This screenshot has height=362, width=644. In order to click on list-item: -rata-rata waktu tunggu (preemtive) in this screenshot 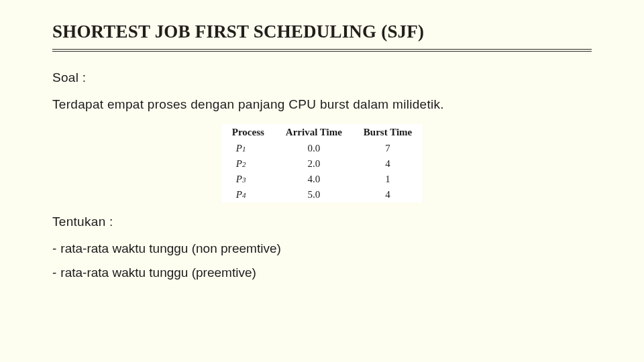, I will do `click(322, 273)`.